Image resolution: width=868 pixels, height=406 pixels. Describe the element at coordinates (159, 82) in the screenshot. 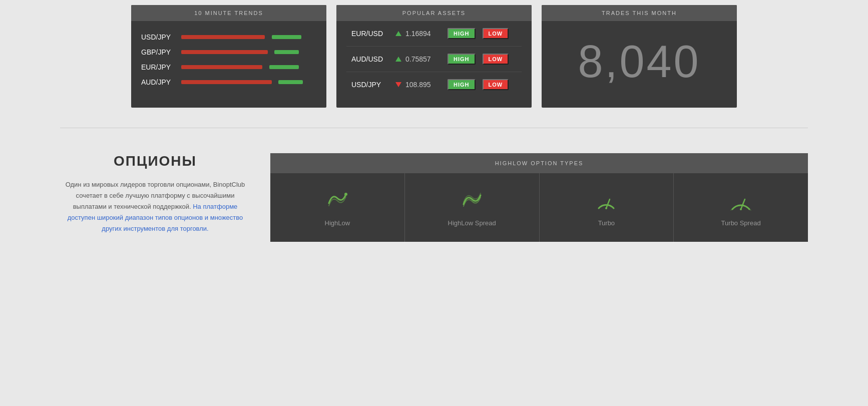

I see `trend-label-audjpy: AUD/JPY` at that location.